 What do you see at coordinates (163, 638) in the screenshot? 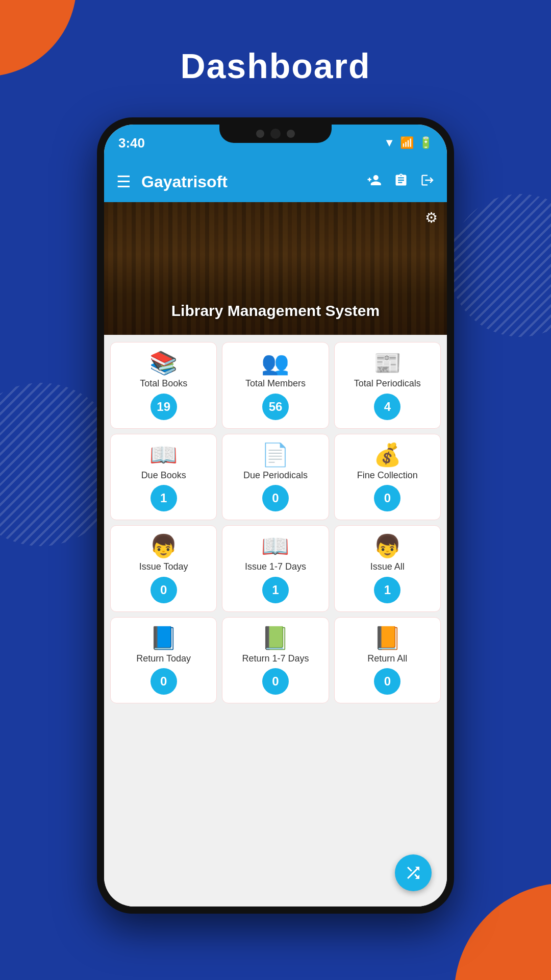
I see `return-today-icon: 📘` at bounding box center [163, 638].